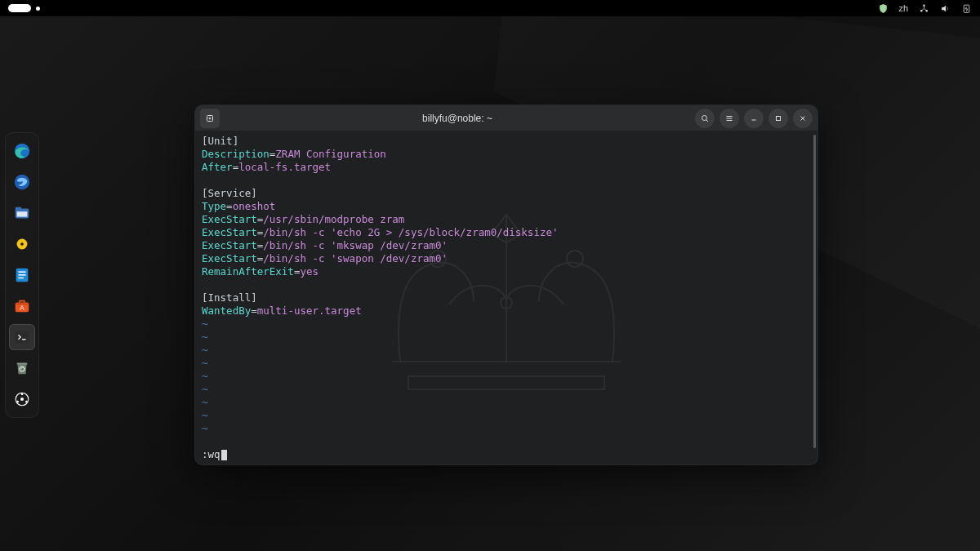 The width and height of the screenshot is (980, 551). What do you see at coordinates (410, 232) in the screenshot?
I see `val-exec2: /bin/sh -c 'echo 2G > /sys/block/zram0/d…` at bounding box center [410, 232].